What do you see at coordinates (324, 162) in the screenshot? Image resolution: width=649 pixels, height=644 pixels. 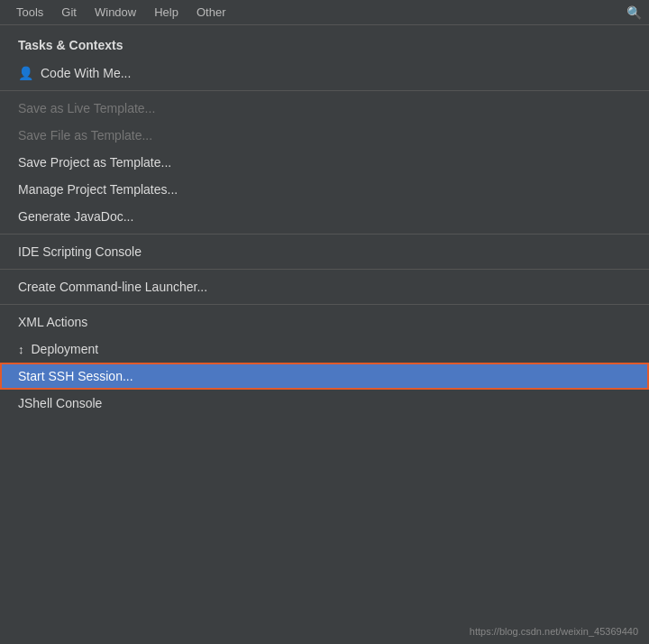 I see `menu-item-save-project-template: Save Project as Template...` at bounding box center [324, 162].